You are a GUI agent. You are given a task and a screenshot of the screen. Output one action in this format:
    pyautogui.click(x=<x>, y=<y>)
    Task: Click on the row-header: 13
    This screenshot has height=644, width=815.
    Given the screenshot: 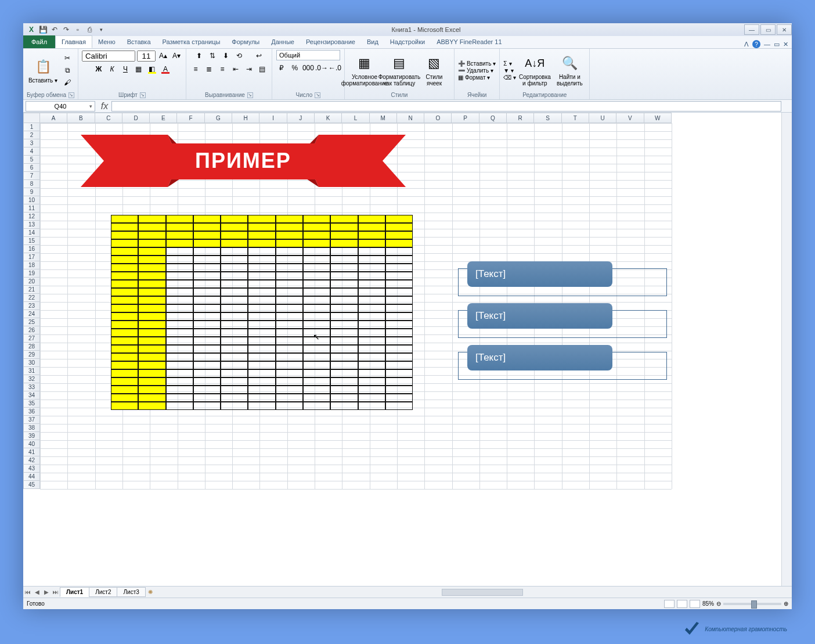 What is the action you would take?
    pyautogui.click(x=31, y=225)
    